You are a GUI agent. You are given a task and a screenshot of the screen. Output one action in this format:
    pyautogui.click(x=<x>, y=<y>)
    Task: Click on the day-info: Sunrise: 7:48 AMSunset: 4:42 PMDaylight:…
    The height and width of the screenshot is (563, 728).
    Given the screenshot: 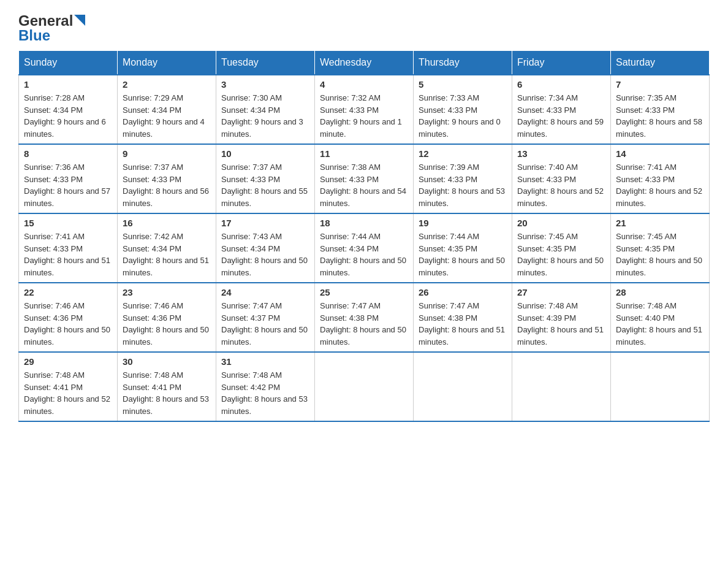 What is the action you would take?
    pyautogui.click(x=265, y=393)
    